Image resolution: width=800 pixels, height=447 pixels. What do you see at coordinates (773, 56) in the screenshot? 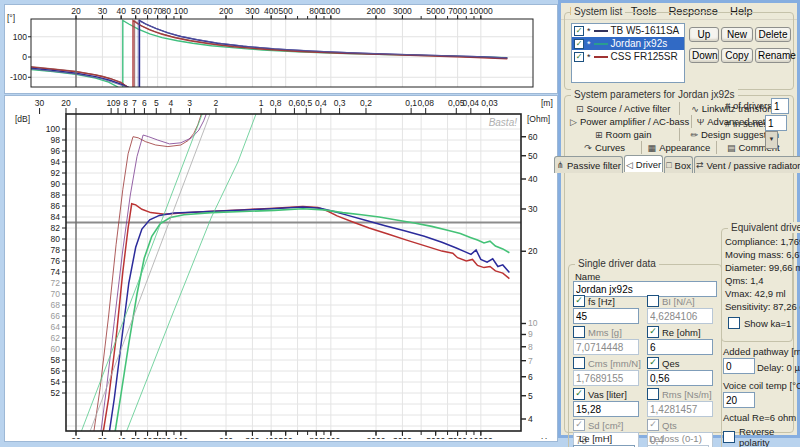
I see `rename-button: Rename` at bounding box center [773, 56].